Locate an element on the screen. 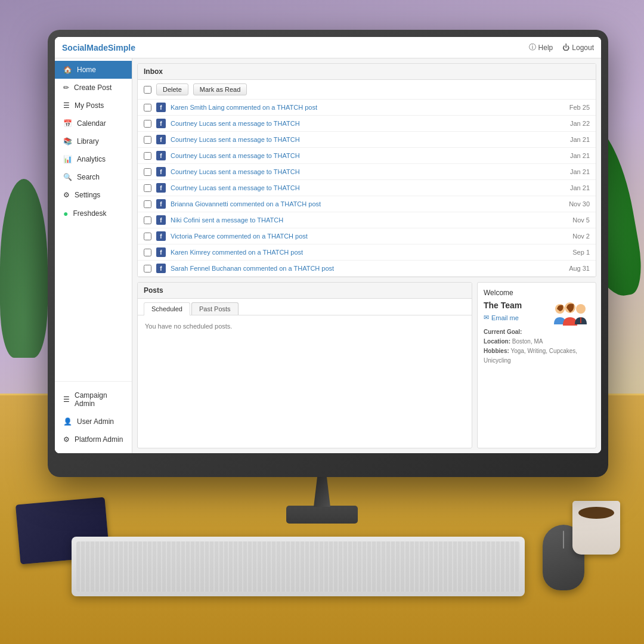 Image resolution: width=644 pixels, height=644 pixels. keyboard is located at coordinates (298, 566).